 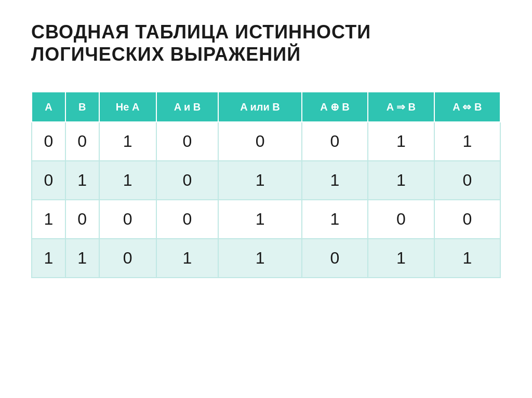 I want to click on cell-r1-c5: 1, so click(x=335, y=181).